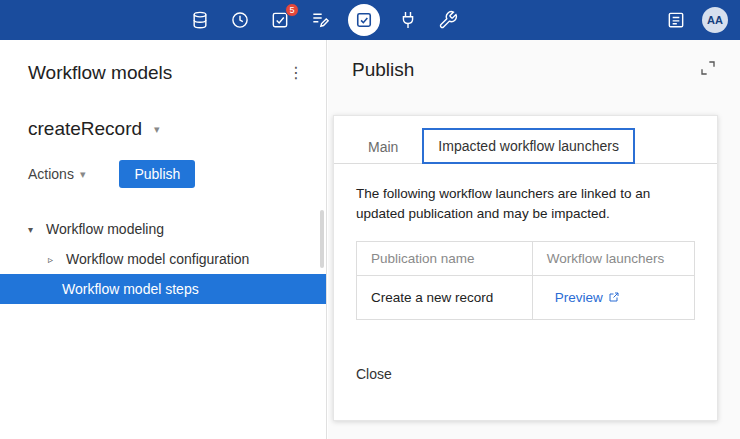 The image size is (740, 439). Describe the element at coordinates (676, 20) in the screenshot. I see `activity-feed-icon` at that location.